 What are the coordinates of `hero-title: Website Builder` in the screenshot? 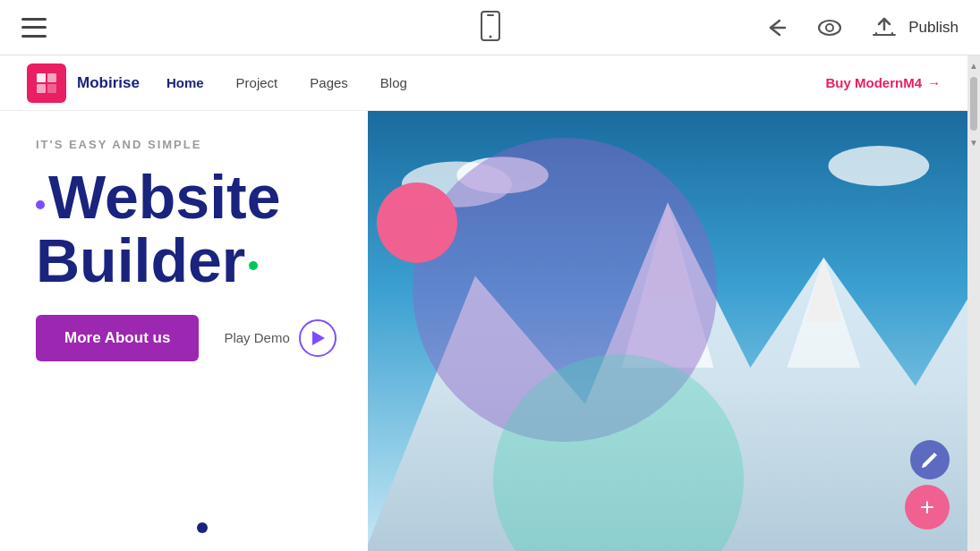 It's located at (228, 229).